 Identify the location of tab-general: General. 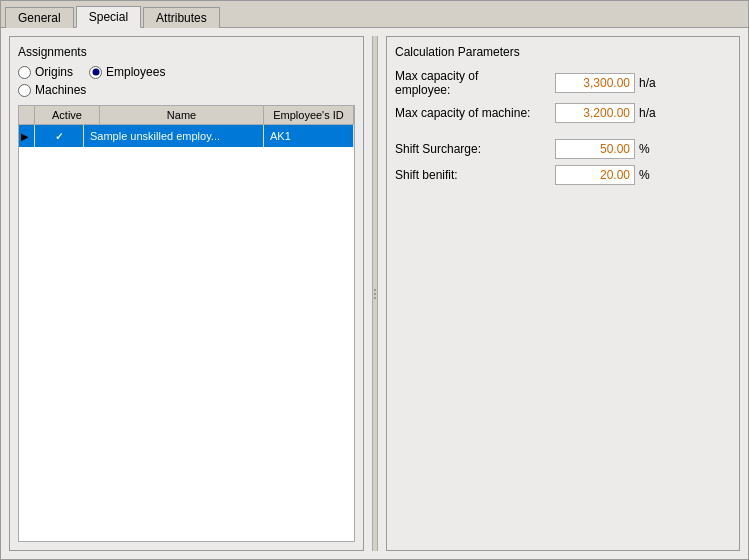
(40, 18).